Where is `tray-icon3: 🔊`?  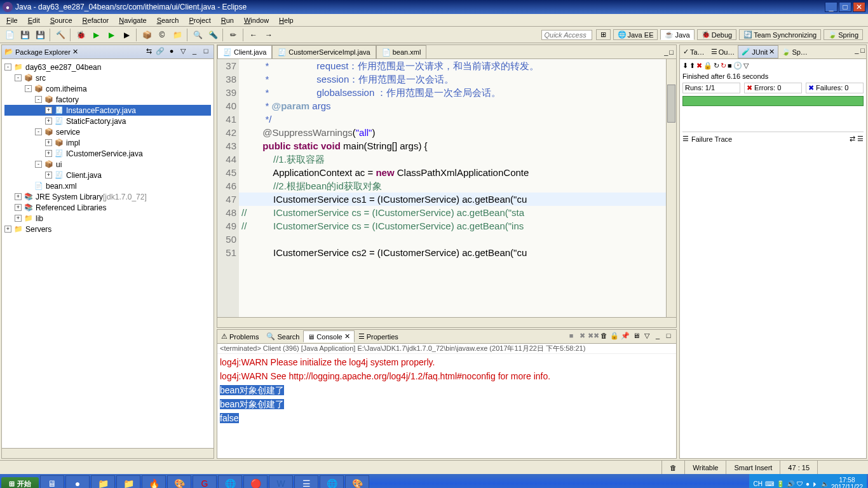 tray-icon3: 🔊 is located at coordinates (790, 484).